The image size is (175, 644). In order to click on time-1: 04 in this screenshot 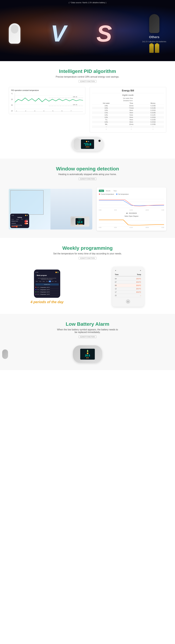, I will do `click(116, 278)`.